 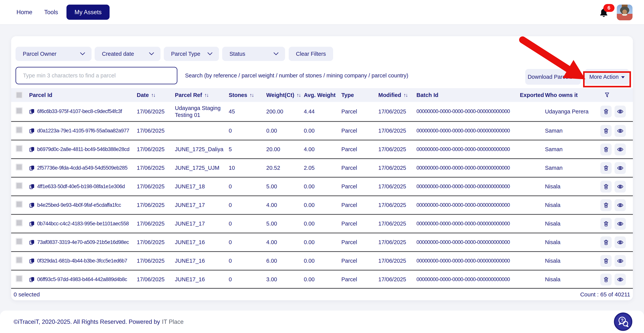 I want to click on table-row: 2f57736e-9fda-4cdd-a549-54d5509eb285 17/…, so click(x=322, y=168).